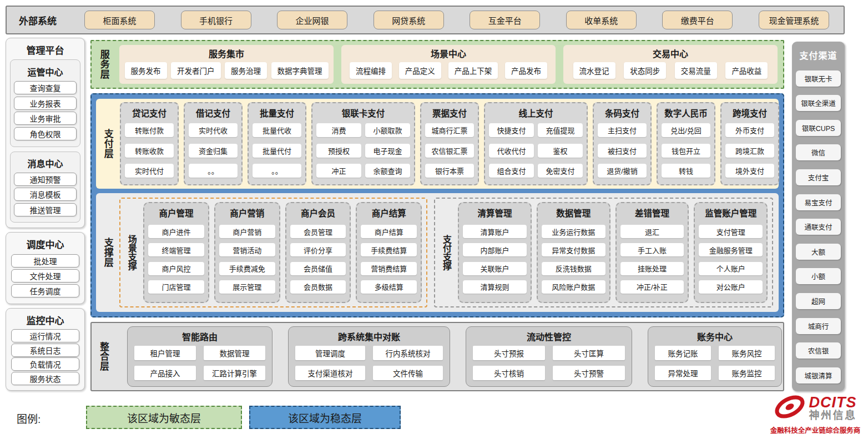  Describe the element at coordinates (512, 151) in the screenshot. I see `payment-item-button: 代收代付` at that location.